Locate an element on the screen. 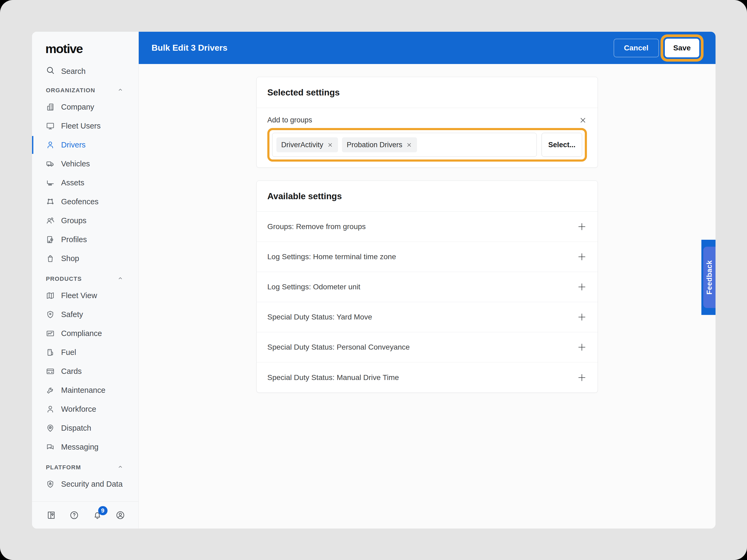 Image resolution: width=747 pixels, height=560 pixels. sidebar-item-company: Company is located at coordinates (85, 107).